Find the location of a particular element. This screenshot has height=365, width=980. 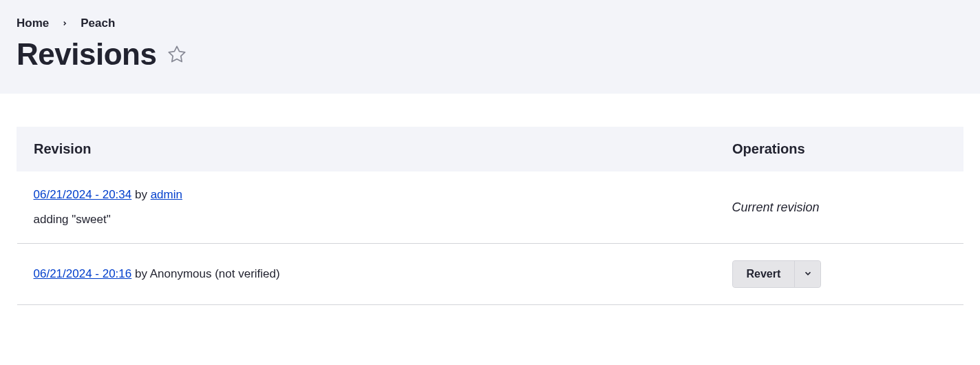

revision-author: Anonymous (not verified) is located at coordinates (215, 274).